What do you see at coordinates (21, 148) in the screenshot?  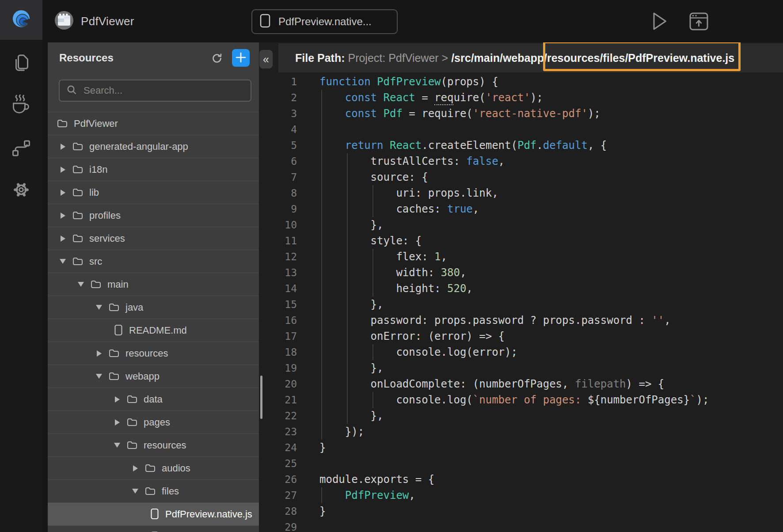 I see `connector-button` at bounding box center [21, 148].